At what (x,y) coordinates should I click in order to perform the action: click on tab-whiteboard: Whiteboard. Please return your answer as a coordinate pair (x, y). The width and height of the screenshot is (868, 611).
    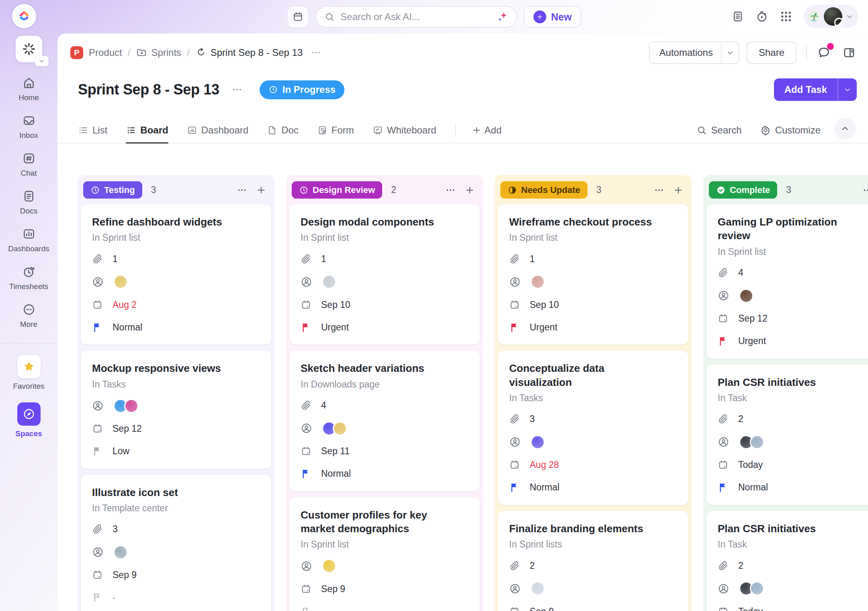
    Looking at the image, I should click on (404, 133).